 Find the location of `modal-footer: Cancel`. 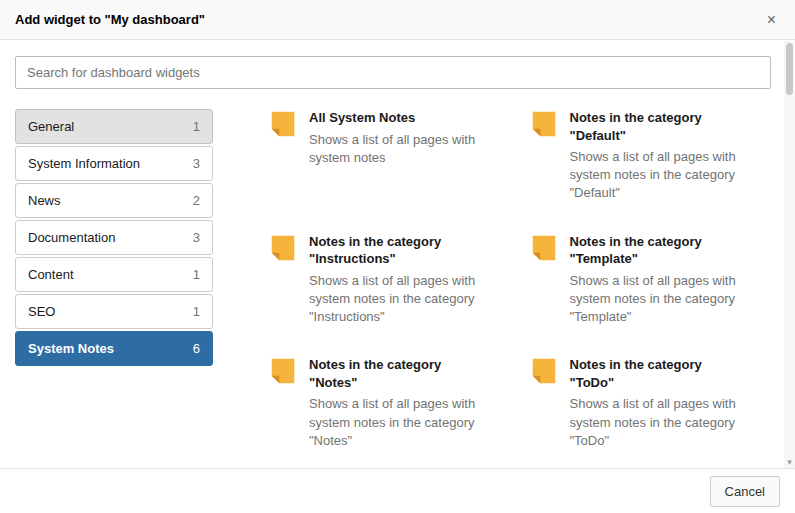

modal-footer: Cancel is located at coordinates (398, 490).